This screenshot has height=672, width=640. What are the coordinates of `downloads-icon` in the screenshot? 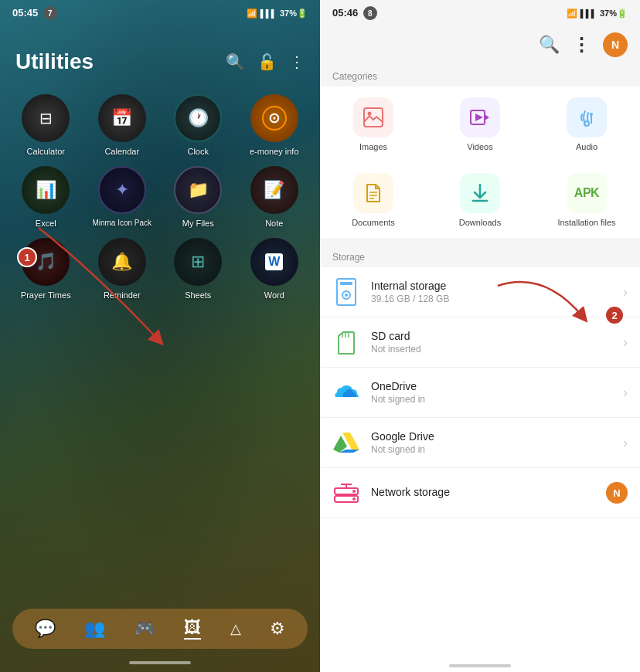 It's located at (480, 193).